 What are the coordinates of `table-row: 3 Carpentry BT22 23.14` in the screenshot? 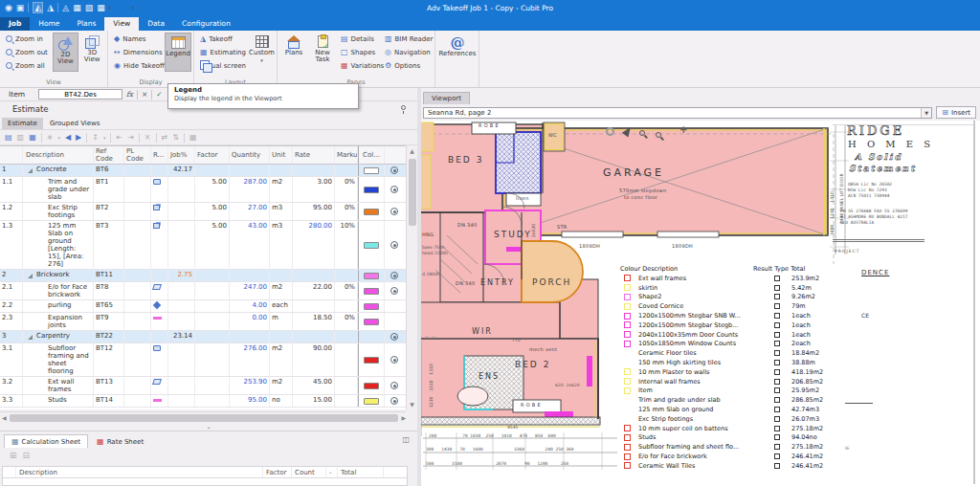 It's located at (203, 337).